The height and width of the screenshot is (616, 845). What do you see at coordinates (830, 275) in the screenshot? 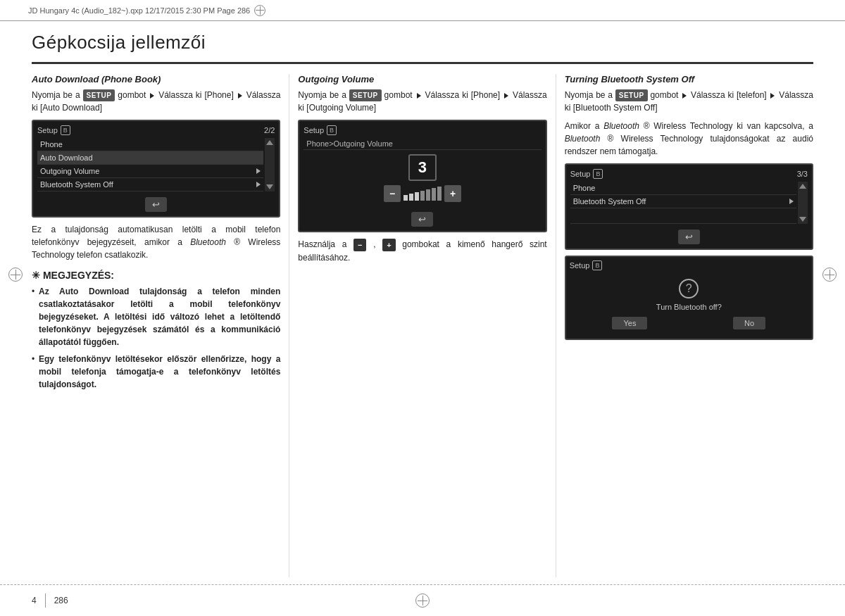
I see `right-margin-crosshair` at bounding box center [830, 275].